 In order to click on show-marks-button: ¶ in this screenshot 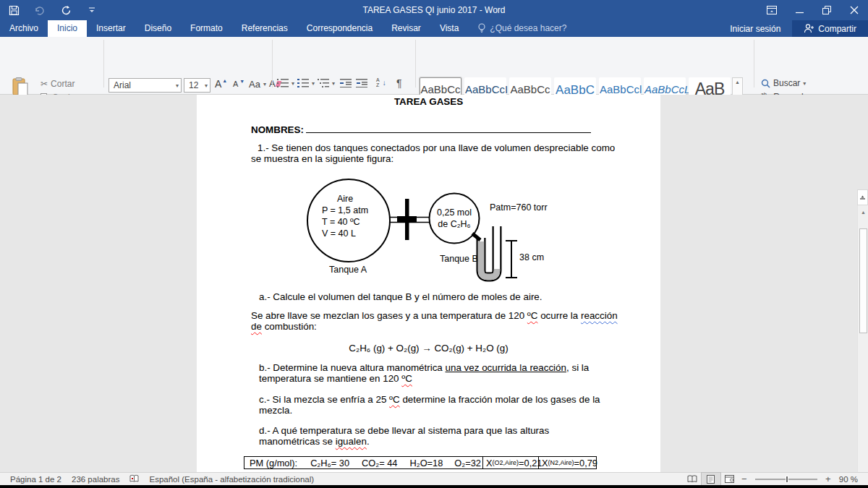, I will do `click(399, 83)`.